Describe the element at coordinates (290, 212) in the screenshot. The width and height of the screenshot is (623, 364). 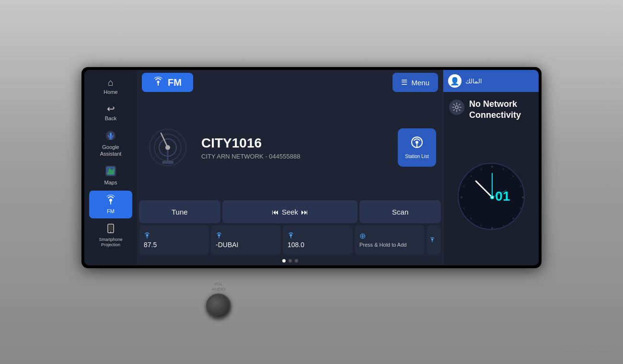
I see `seek-button: ⏮ Seek ⏭` at that location.